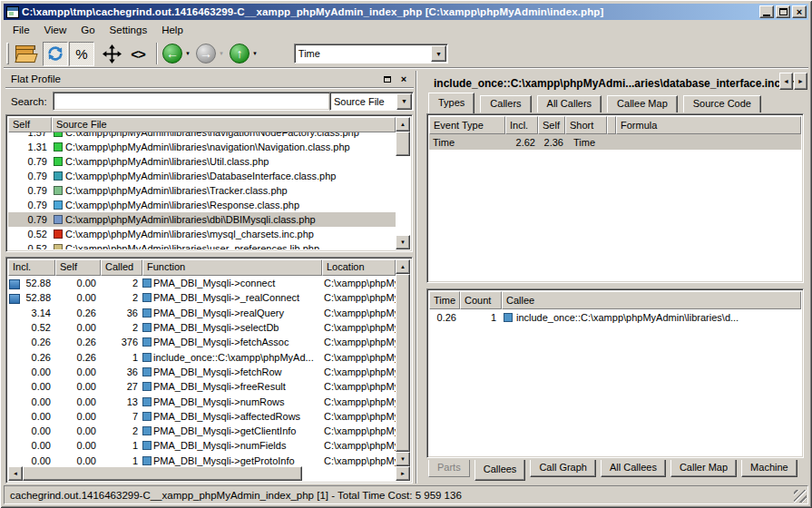  I want to click on function-row: 0.260.26376PMA_DBI_Mysqli->fetchAssocC:\…, so click(201, 342).